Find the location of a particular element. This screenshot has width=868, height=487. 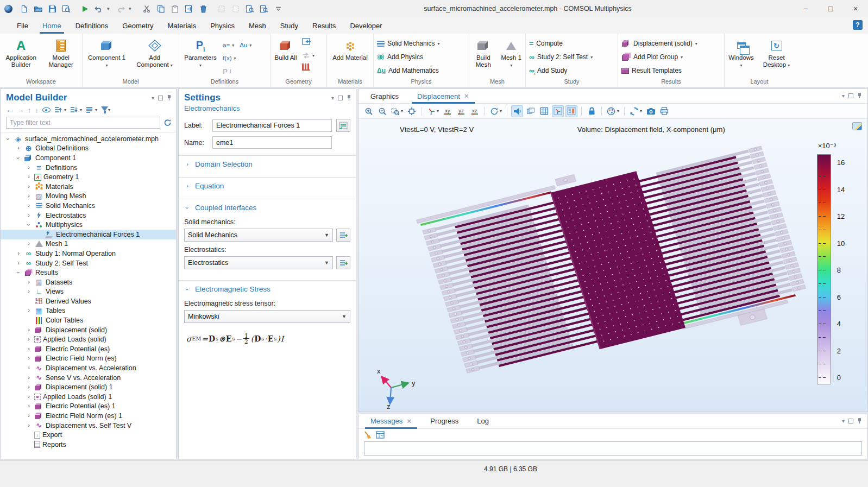

tree-item: ›Geometry 1 is located at coordinates (88, 177).